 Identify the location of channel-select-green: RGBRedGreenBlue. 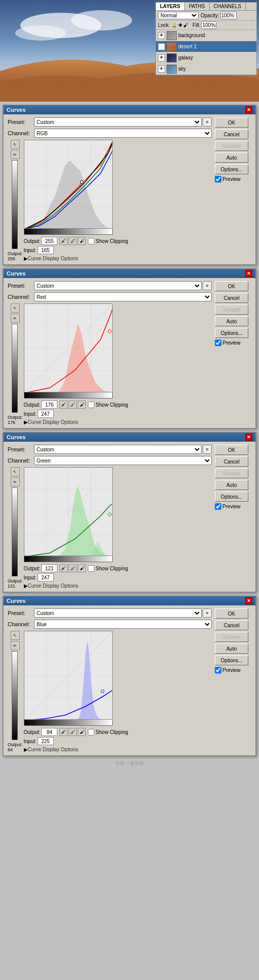
(123, 461).